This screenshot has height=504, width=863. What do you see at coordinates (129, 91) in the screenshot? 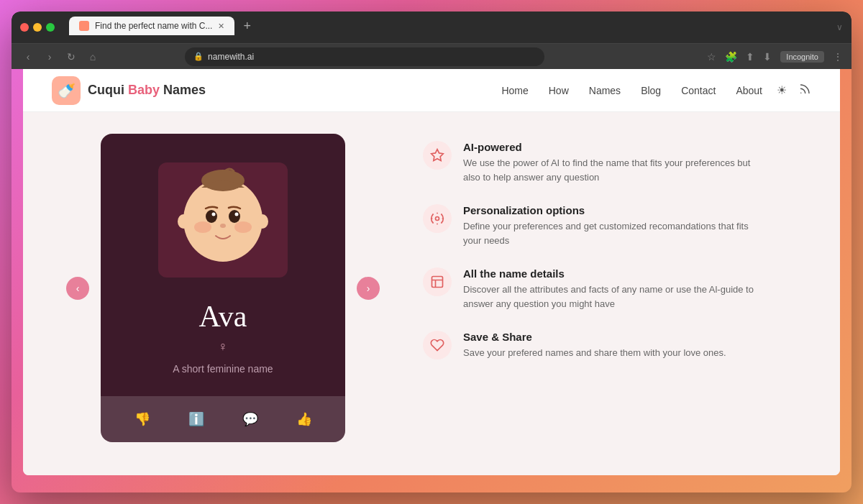
I see `logo: 🍼 Cuqui Baby Names` at bounding box center [129, 91].